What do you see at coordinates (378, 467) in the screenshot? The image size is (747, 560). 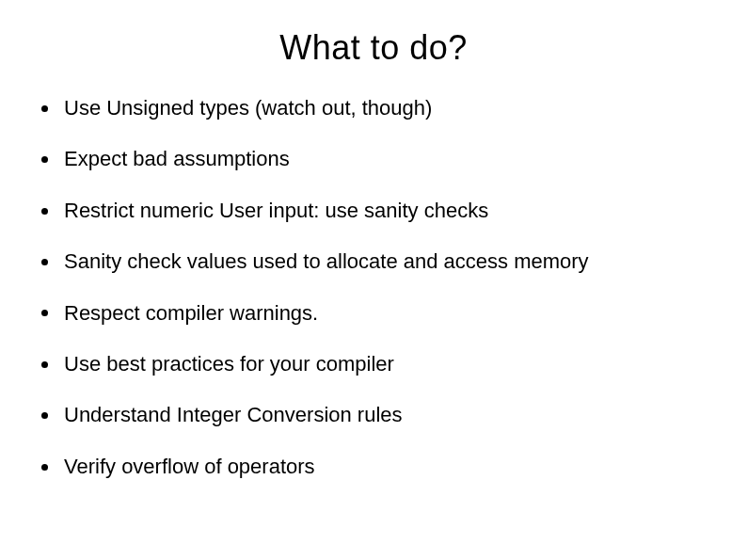 I see `list-item: Verify overflow of operators` at bounding box center [378, 467].